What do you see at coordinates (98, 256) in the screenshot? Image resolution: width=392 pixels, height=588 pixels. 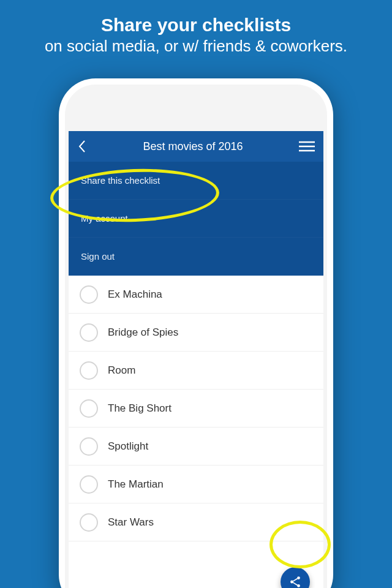 I see `menu-item-label: Sign out` at bounding box center [98, 256].